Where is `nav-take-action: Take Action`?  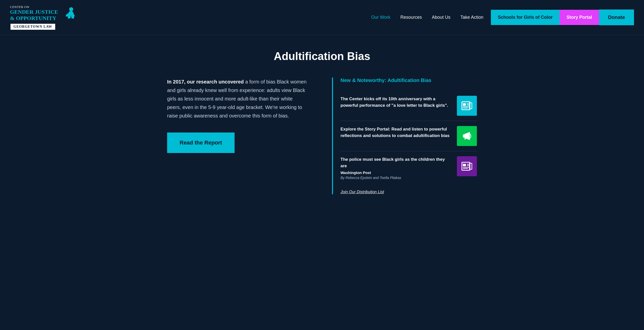
nav-take-action: Take Action is located at coordinates (472, 18).